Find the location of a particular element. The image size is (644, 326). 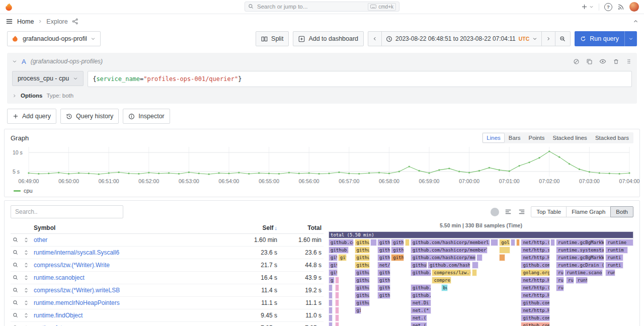

time-back-button is located at coordinates (375, 39).